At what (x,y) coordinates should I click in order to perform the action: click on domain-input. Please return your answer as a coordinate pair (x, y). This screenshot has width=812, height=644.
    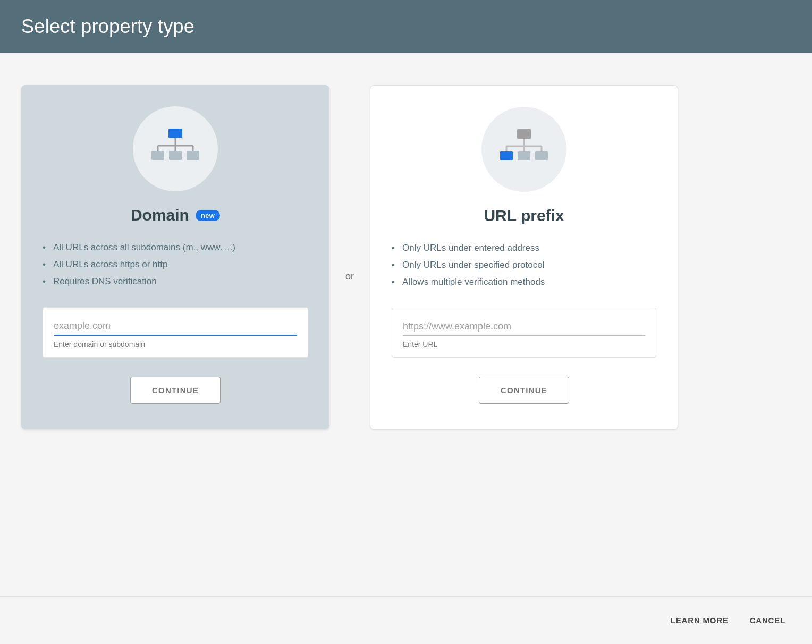
    Looking at the image, I should click on (175, 327).